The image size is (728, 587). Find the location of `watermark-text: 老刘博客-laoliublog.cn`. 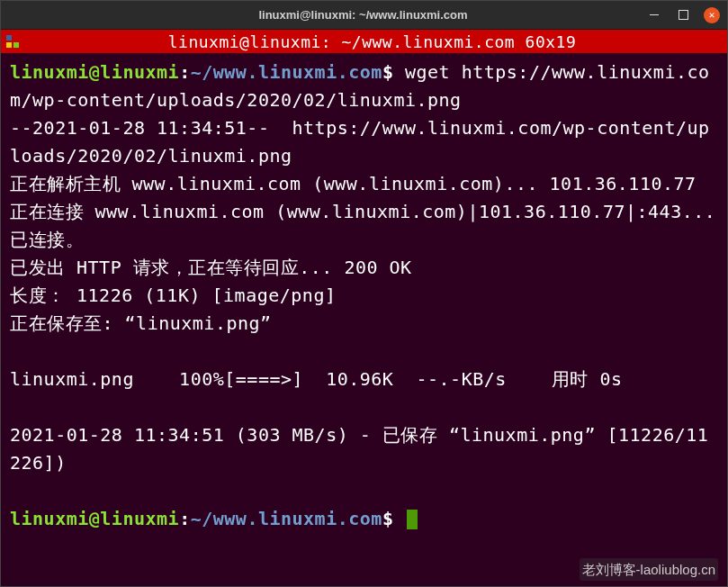

watermark-text: 老刘博客-laoliublog.cn is located at coordinates (649, 569).